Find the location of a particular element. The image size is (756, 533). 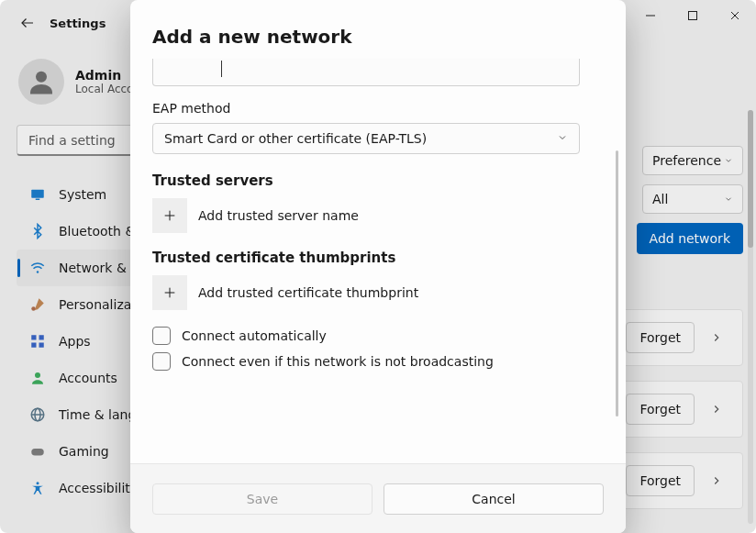

dialog-title: Add a new network is located at coordinates (378, 24).